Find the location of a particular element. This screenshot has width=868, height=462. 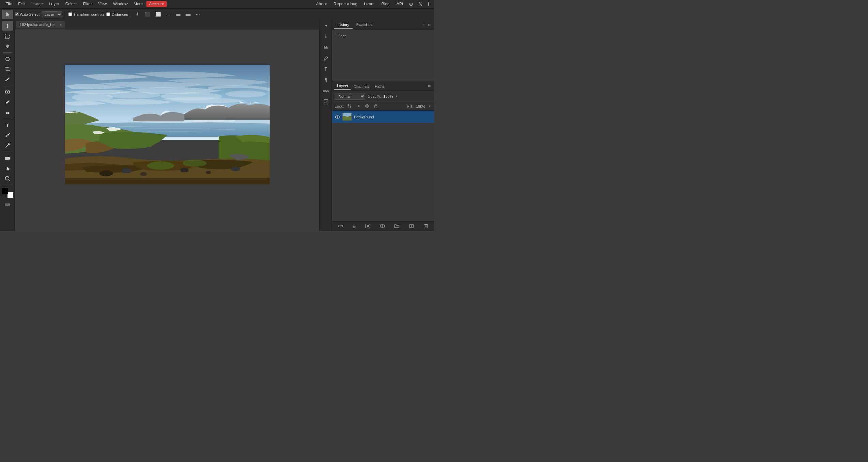

history-panel-menu-btn: ≡ is located at coordinates (424, 25).